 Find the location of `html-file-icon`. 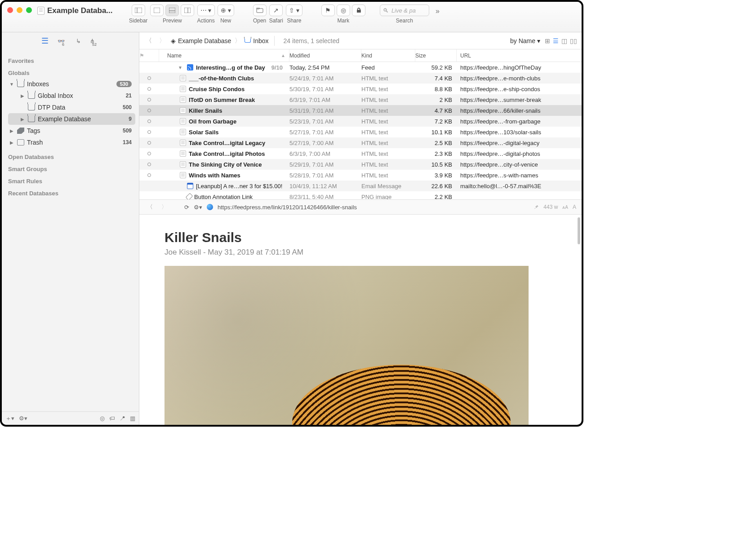

html-file-icon is located at coordinates (183, 89).